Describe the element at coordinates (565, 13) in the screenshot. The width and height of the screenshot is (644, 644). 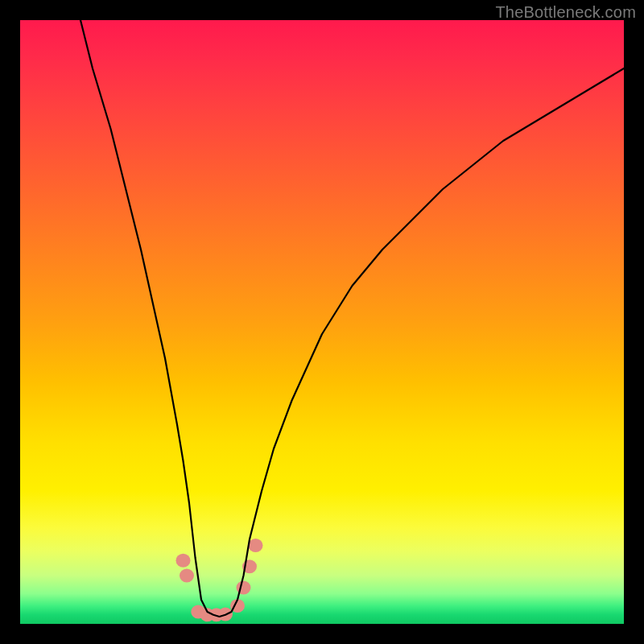
I see `watermark-text: TheBottleneck.com` at that location.